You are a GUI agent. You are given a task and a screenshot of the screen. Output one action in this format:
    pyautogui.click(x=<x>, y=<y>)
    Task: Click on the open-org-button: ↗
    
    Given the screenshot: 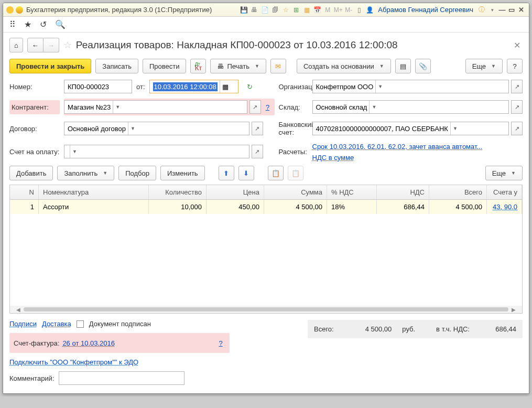 What is the action you would take?
    pyautogui.click(x=517, y=87)
    